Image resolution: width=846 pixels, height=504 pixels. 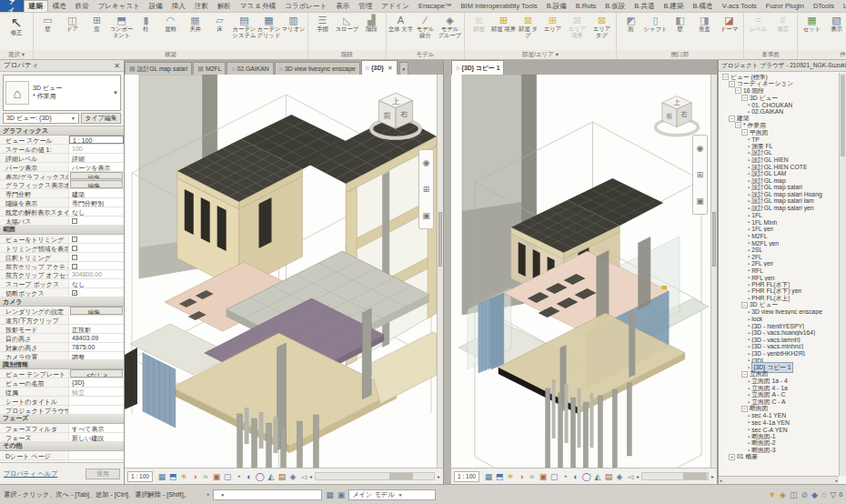 I want to click on ribbon-group-label: 部屋/エリア ▾, so click(x=540, y=55).